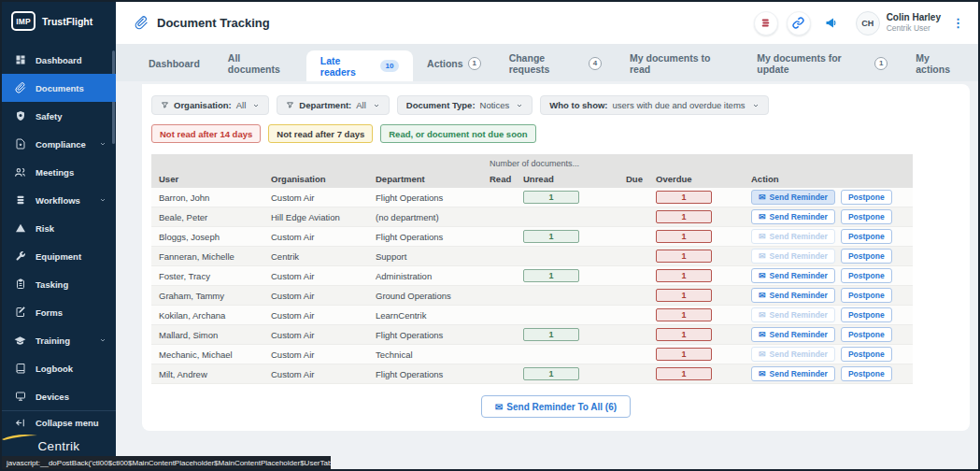 This screenshot has width=980, height=471. I want to click on cell-organisation: Hill Edge Aviation, so click(323, 217).